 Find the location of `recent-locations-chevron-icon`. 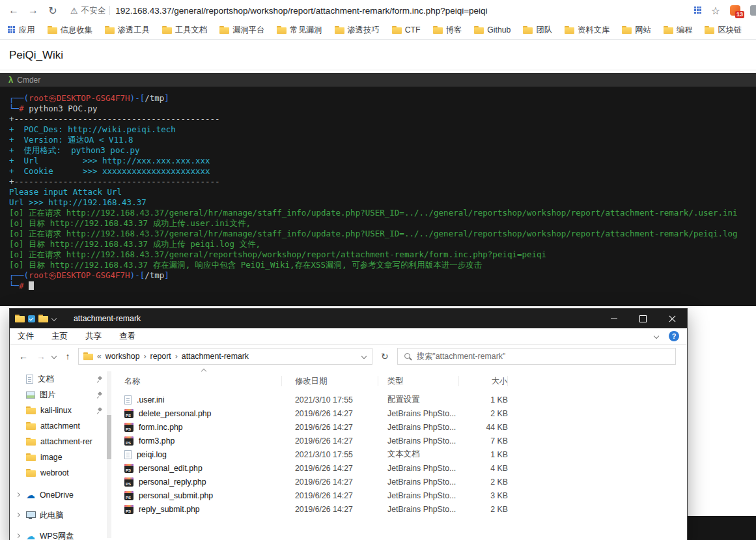

recent-locations-chevron-icon is located at coordinates (55, 357).